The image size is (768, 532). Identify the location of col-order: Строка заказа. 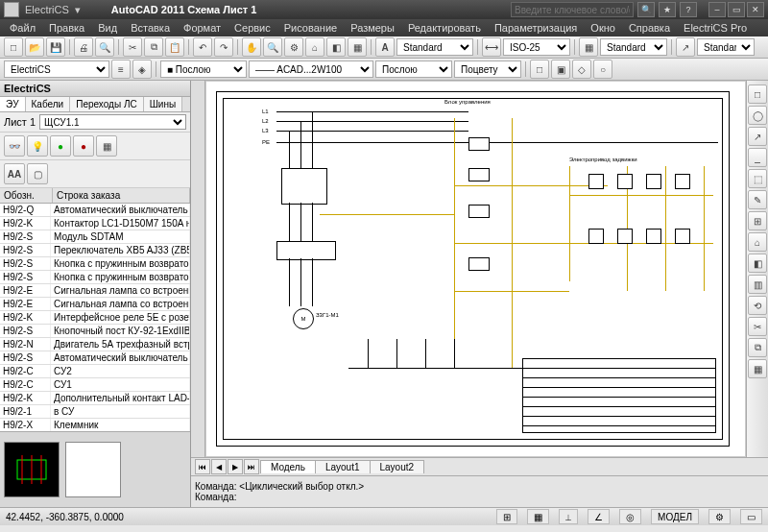
(121, 196).